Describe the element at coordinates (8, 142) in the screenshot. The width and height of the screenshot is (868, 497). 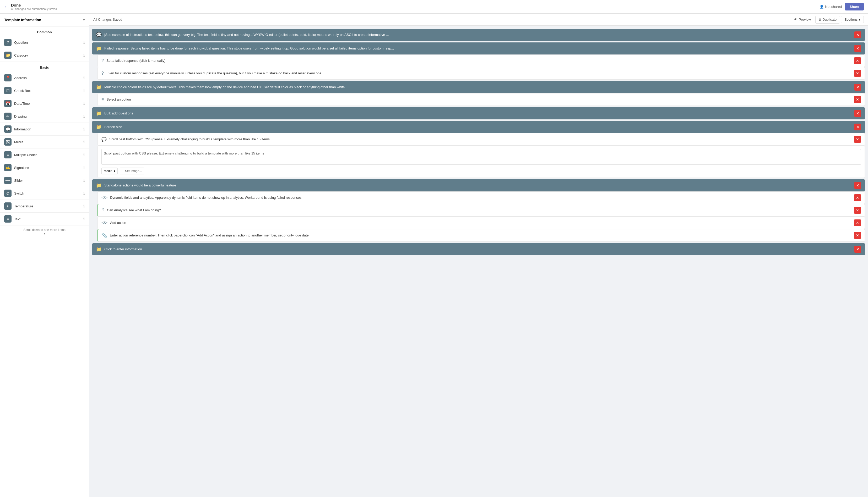
I see `media-icon: 🖼` at that location.